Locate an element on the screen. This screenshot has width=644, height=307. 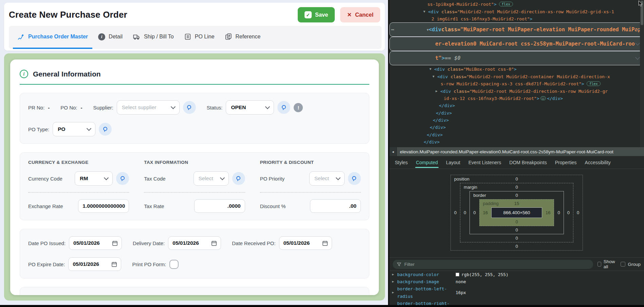
tax-code-select: Select is located at coordinates (211, 178).